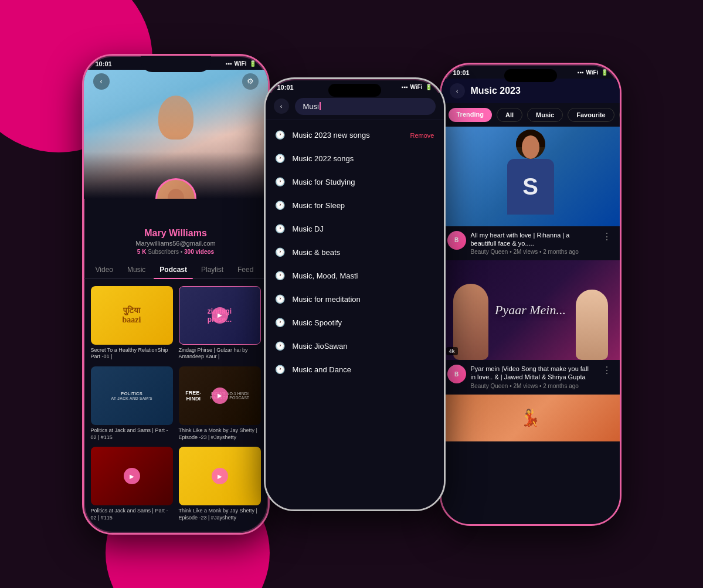 The height and width of the screenshot is (588, 703). I want to click on search-cursor, so click(320, 106).